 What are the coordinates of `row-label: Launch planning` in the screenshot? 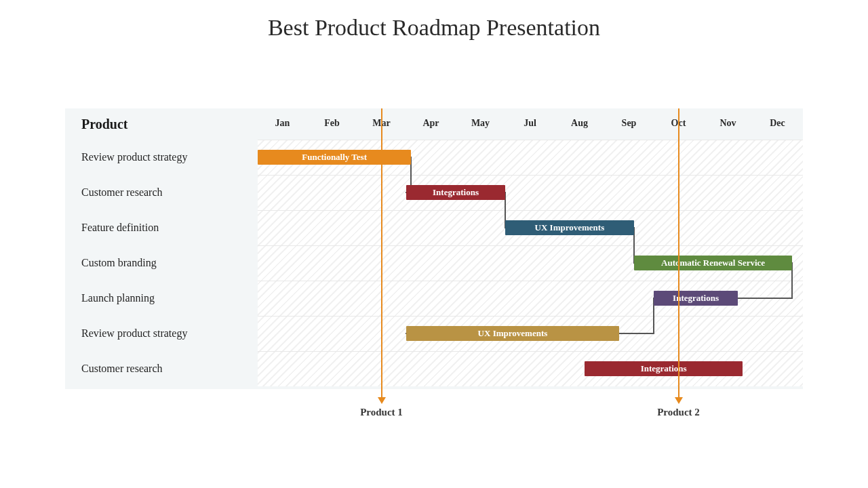 It's located at (118, 298).